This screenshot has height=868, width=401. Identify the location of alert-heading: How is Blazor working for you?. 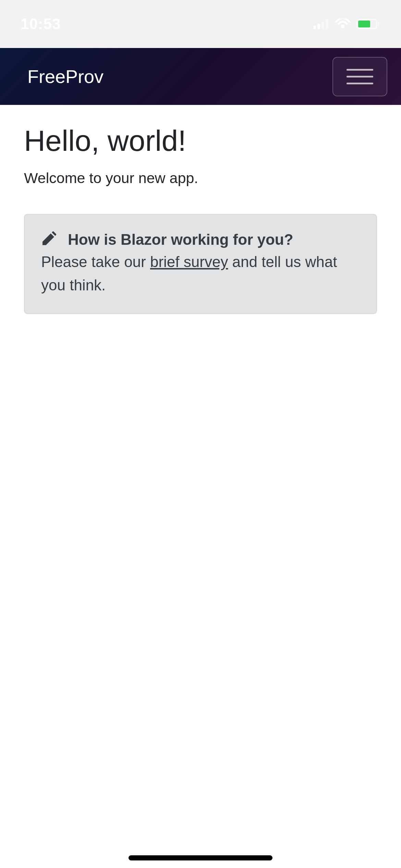
(200, 240).